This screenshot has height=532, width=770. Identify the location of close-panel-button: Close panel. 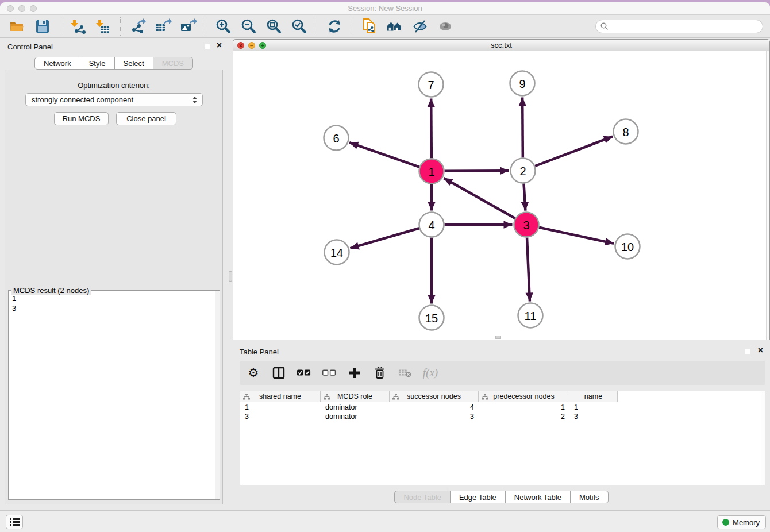
(146, 118).